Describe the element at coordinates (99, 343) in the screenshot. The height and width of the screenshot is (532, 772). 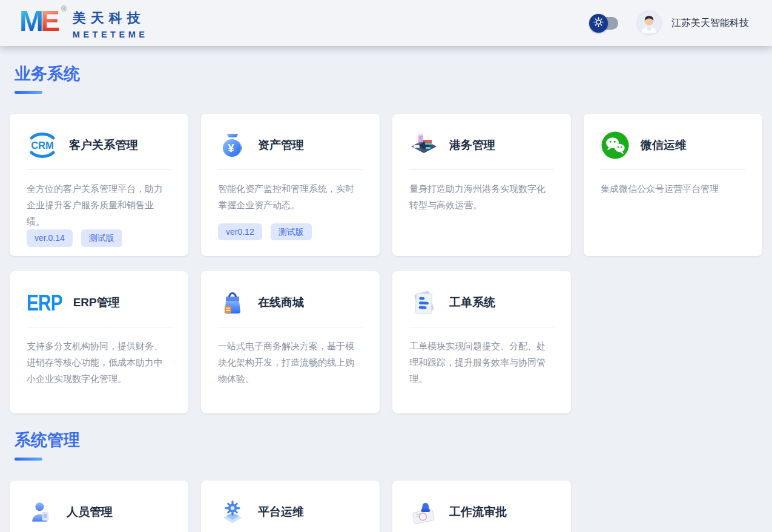
I see `app-card: ERP ERP管理 支持多分支机构协同，提供财务、进销存等核心功能，低成本助力中…` at that location.